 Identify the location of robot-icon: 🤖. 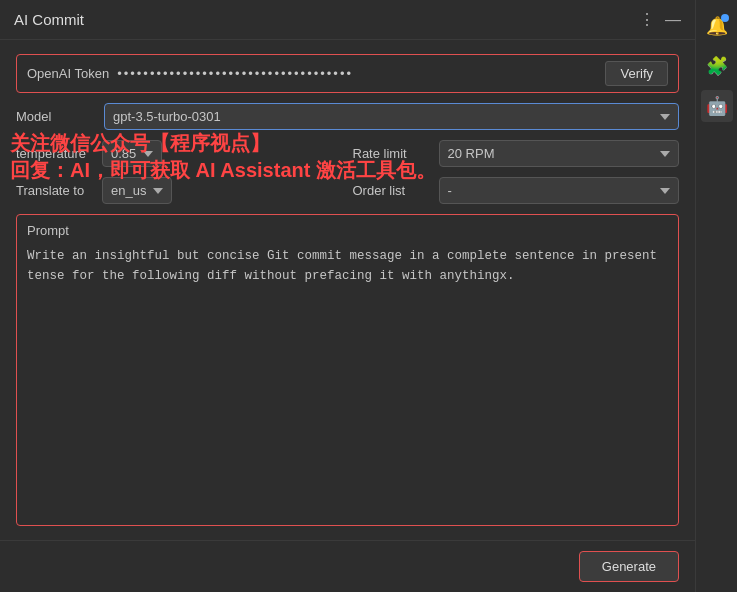
(717, 106).